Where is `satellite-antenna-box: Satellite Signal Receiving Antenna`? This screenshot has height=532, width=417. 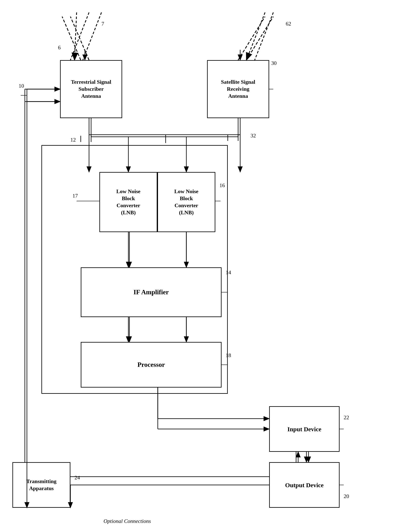 satellite-antenna-box: Satellite Signal Receiving Antenna is located at coordinates (238, 89).